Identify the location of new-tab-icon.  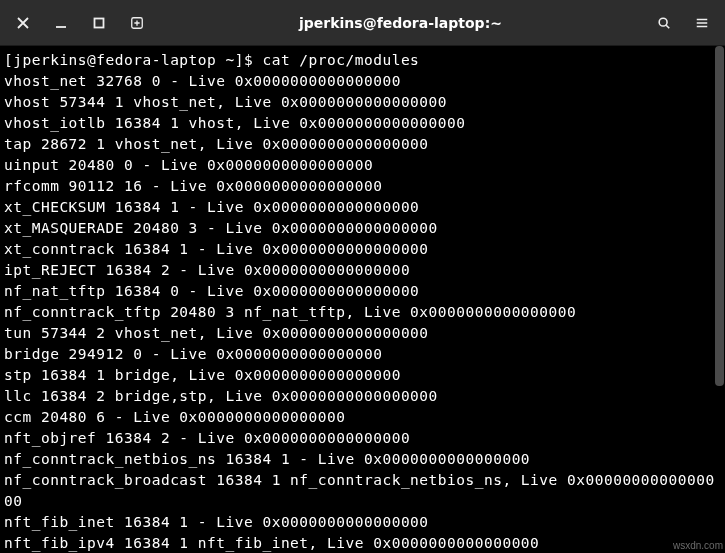
(137, 23).